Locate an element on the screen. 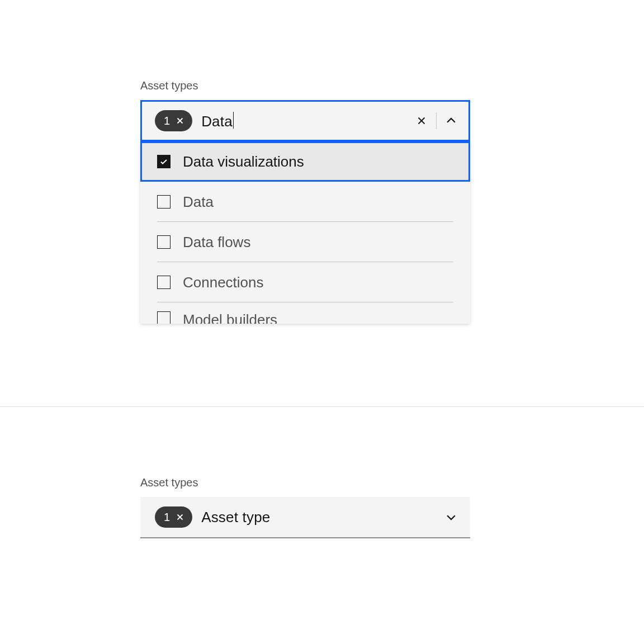  multiselect-combobox-closed: 1 Asset type is located at coordinates (305, 518).